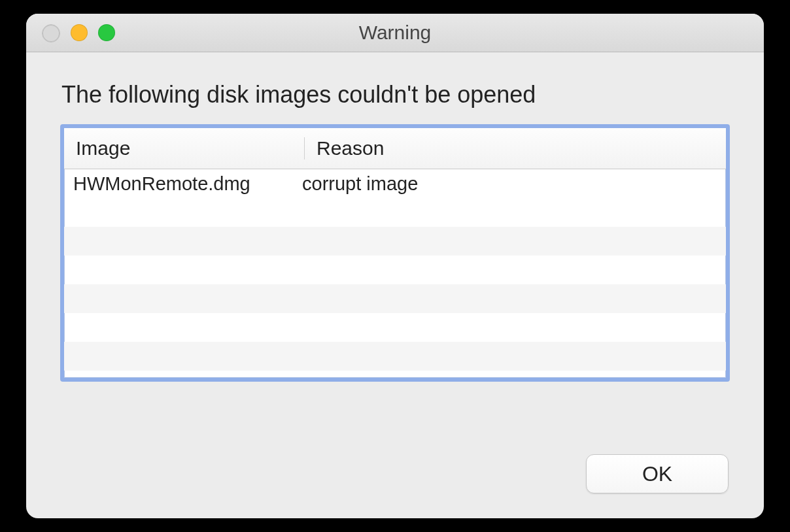  What do you see at coordinates (396, 95) in the screenshot?
I see `warning-message: The following disk images couldn't be op…` at bounding box center [396, 95].